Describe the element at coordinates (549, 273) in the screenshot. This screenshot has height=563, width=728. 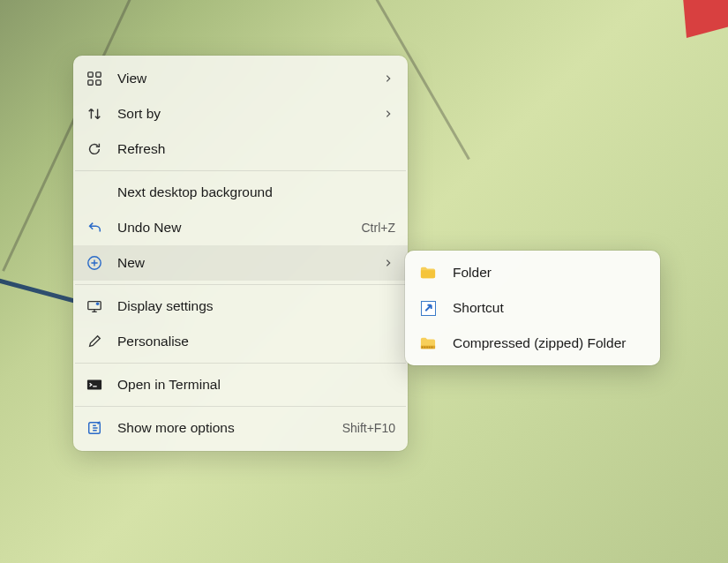
I see `menu-label: Folder` at that location.